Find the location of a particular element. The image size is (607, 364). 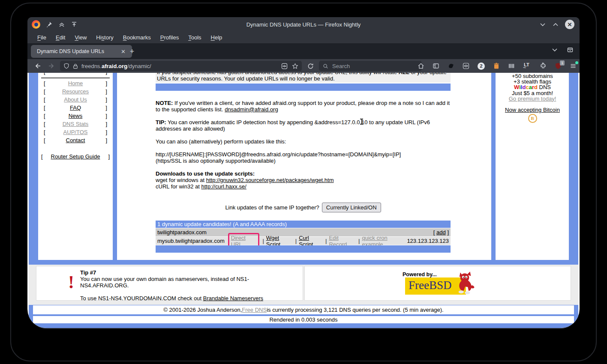

tab-close-icon: ✕ is located at coordinates (123, 51).